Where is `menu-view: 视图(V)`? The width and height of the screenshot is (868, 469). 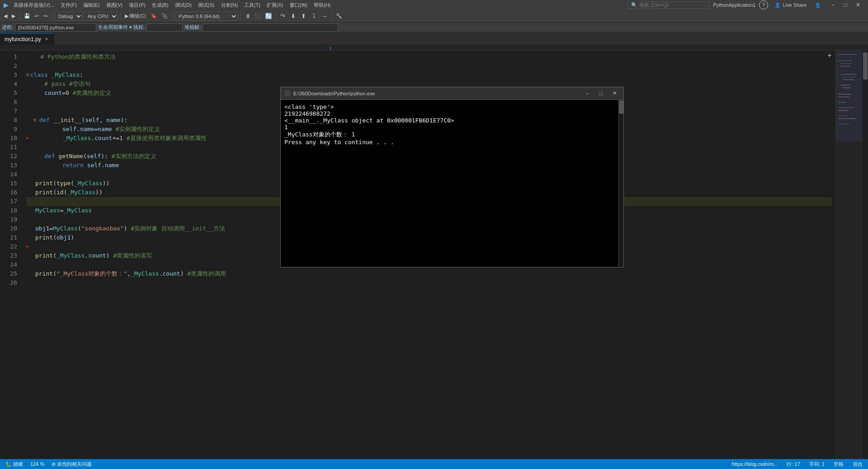 menu-view: 视图(V) is located at coordinates (115, 5).